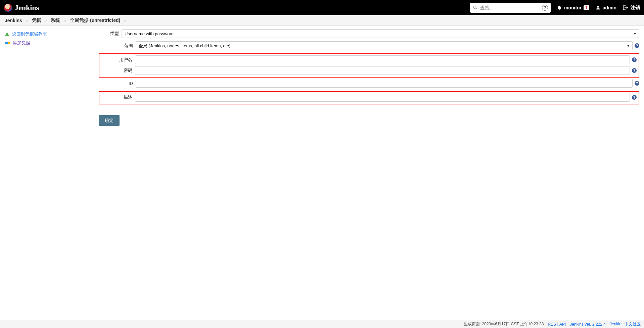 The image size is (644, 328). Describe the element at coordinates (610, 8) in the screenshot. I see `user-label: admin` at that location.